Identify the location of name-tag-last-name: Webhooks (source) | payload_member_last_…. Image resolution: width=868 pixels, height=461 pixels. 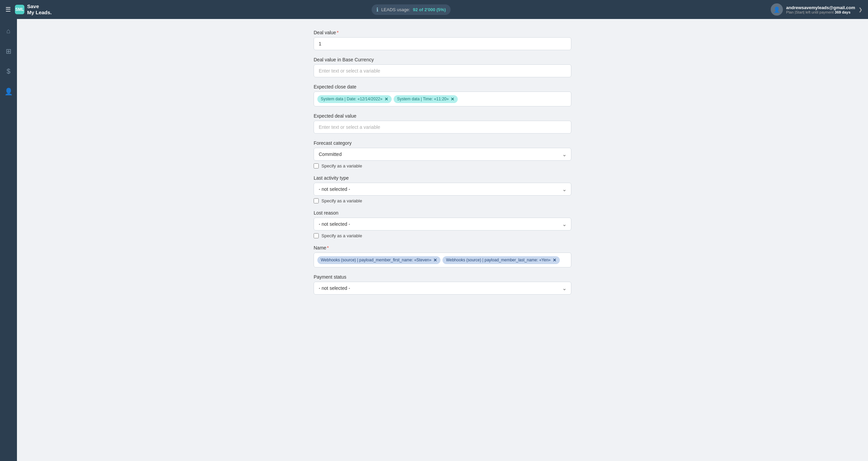
(501, 260).